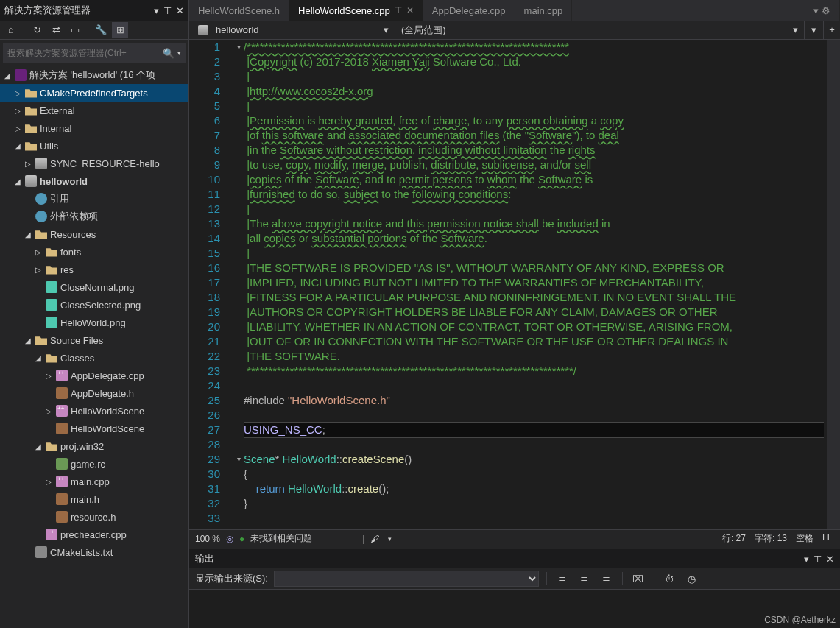 This screenshot has width=840, height=628. Describe the element at coordinates (827, 539) in the screenshot. I see `eol-indicator: LF` at that location.